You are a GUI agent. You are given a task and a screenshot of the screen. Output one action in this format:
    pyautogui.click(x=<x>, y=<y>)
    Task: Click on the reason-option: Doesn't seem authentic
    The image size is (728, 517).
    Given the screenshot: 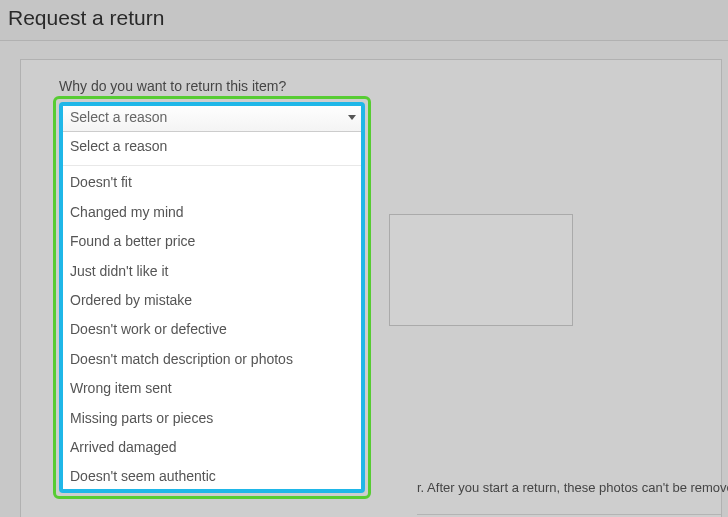 What is the action you would take?
    pyautogui.click(x=212, y=476)
    